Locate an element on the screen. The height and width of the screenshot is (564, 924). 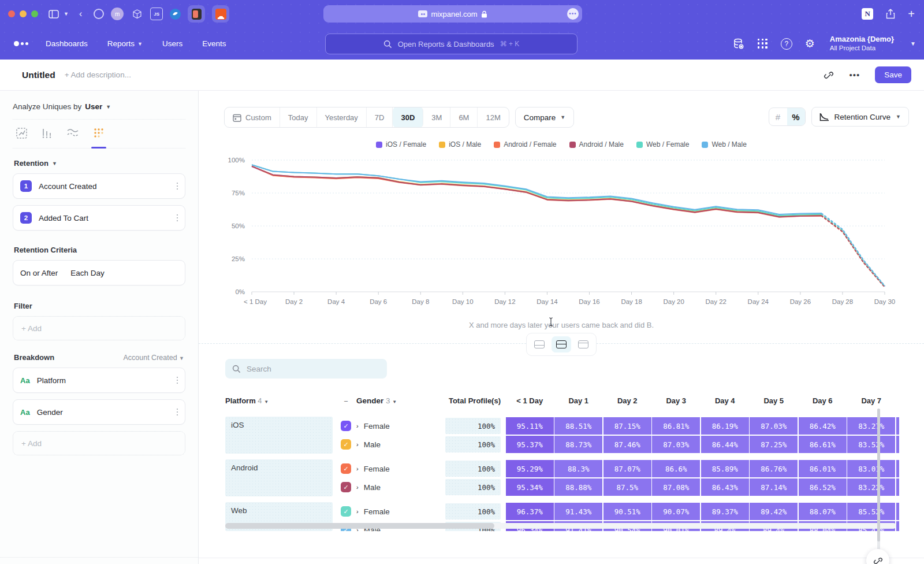
retention-value-cell: 95.37% is located at coordinates (530, 444).